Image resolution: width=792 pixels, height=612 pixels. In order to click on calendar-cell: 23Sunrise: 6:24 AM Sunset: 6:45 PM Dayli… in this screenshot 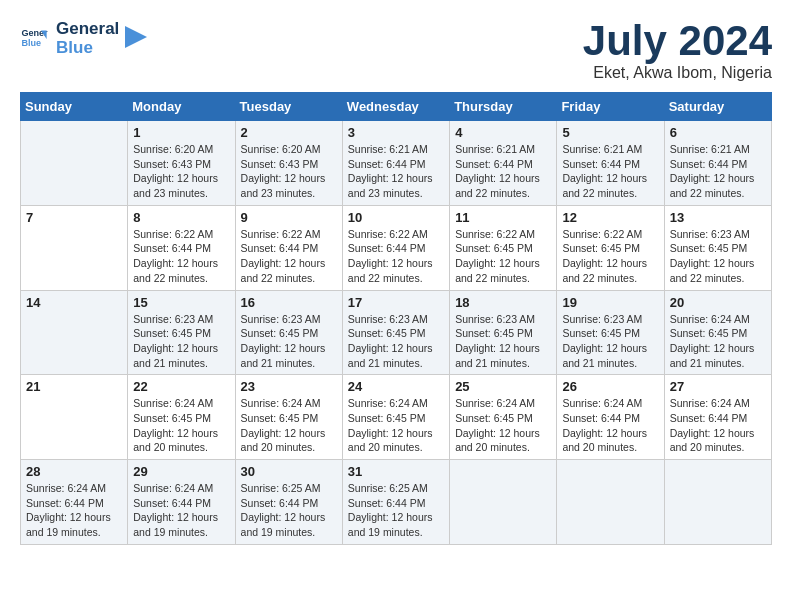, I will do `click(288, 418)`.